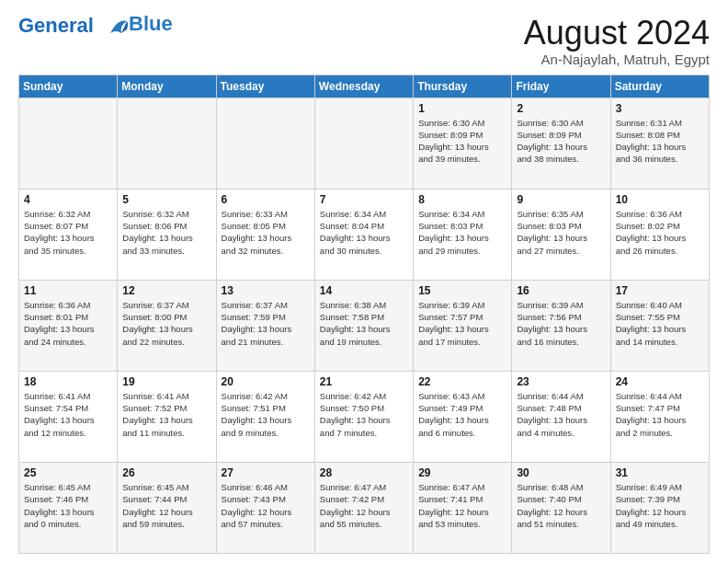 The image size is (728, 563). I want to click on day-number: 13, so click(266, 291).